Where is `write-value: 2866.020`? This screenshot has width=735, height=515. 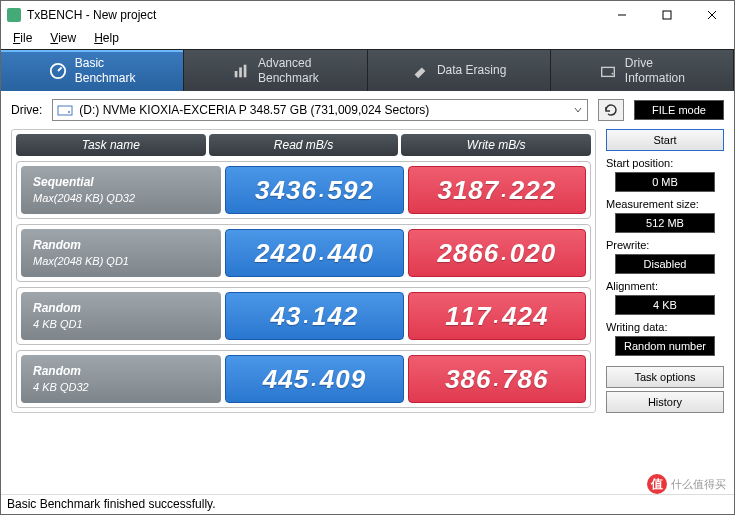 write-value: 2866.020 is located at coordinates (497, 253).